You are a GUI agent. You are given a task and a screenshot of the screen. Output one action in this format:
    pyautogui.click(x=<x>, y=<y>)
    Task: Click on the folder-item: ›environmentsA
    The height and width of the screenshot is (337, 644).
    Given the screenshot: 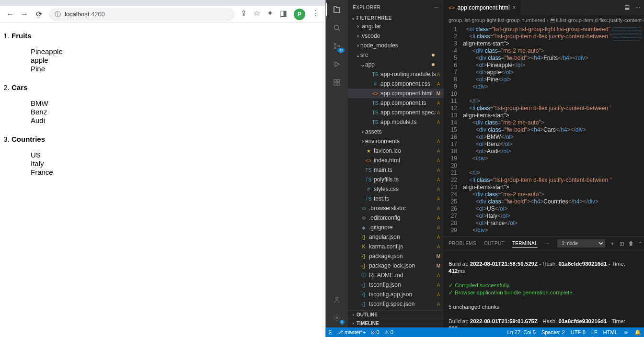 What is the action you would take?
    pyautogui.click(x=396, y=141)
    